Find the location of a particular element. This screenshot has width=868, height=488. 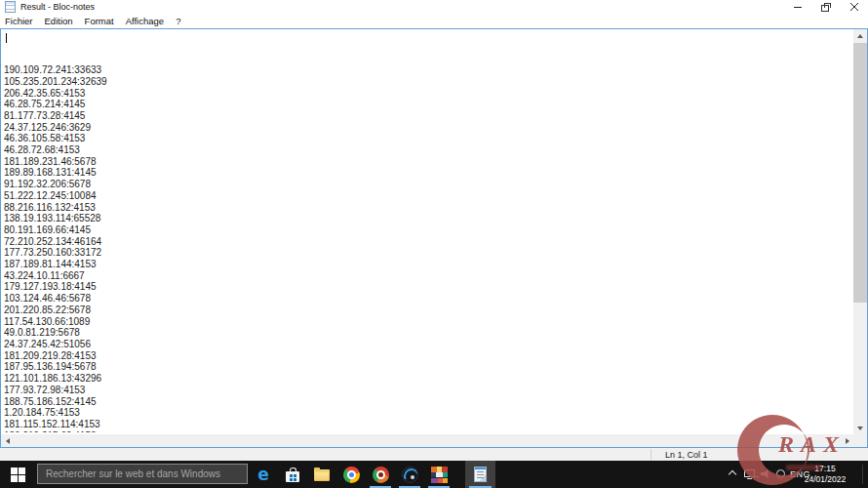

editor-line: 186.219.215.69:4153 is located at coordinates (427, 431).